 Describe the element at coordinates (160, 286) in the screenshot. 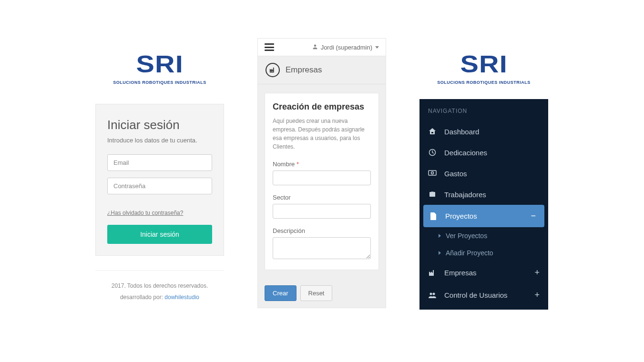

I see `footer-copyright: 2017. Todos los derechos reservados.` at that location.